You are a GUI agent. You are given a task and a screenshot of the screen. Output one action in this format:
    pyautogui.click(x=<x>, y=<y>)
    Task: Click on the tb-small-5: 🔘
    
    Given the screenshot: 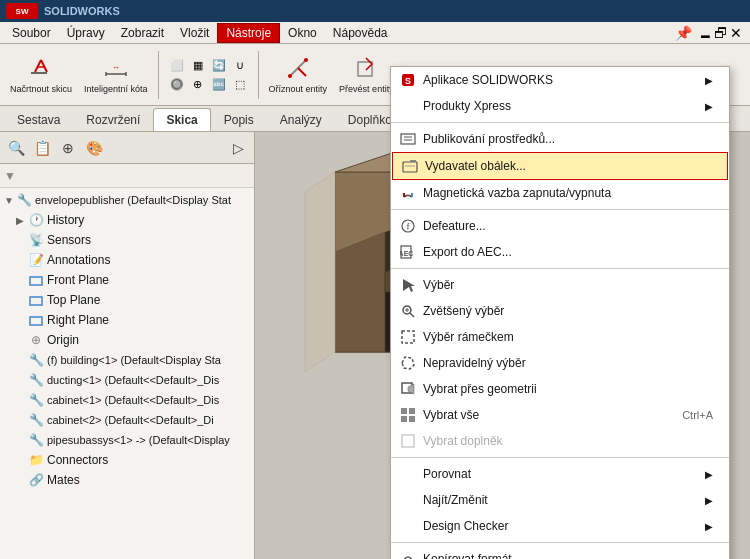 What is the action you would take?
    pyautogui.click(x=177, y=84)
    